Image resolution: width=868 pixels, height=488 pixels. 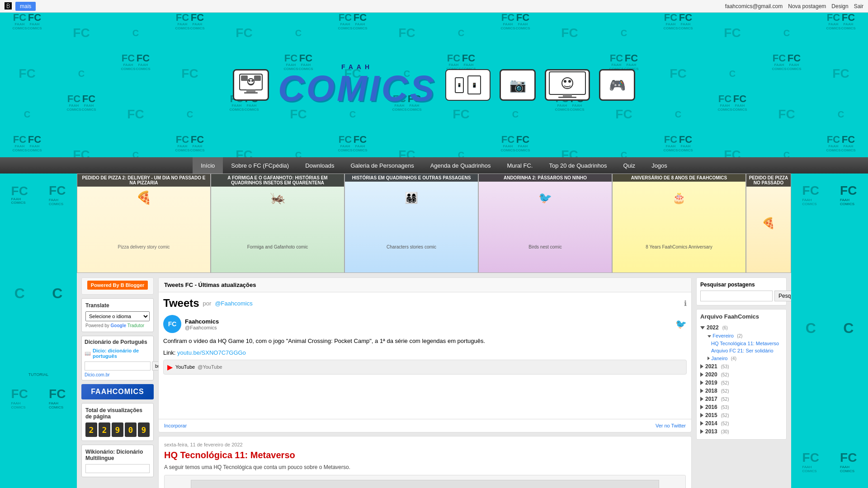 I want to click on janeiro-link: Janeiro, so click(x=719, y=358).